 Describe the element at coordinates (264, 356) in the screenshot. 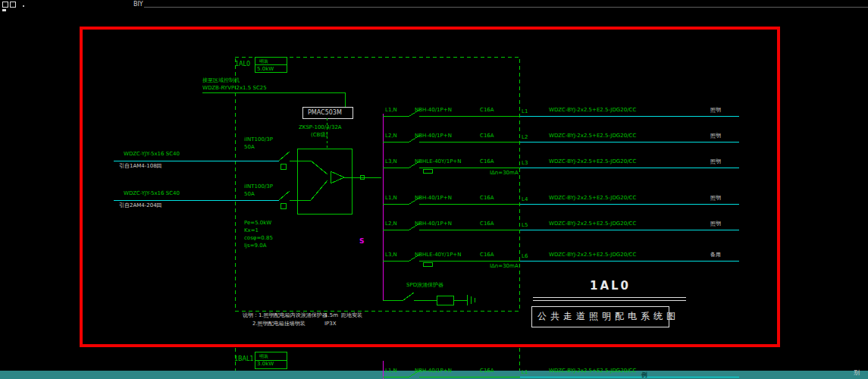

I see `next-panel-mount: 明装` at that location.